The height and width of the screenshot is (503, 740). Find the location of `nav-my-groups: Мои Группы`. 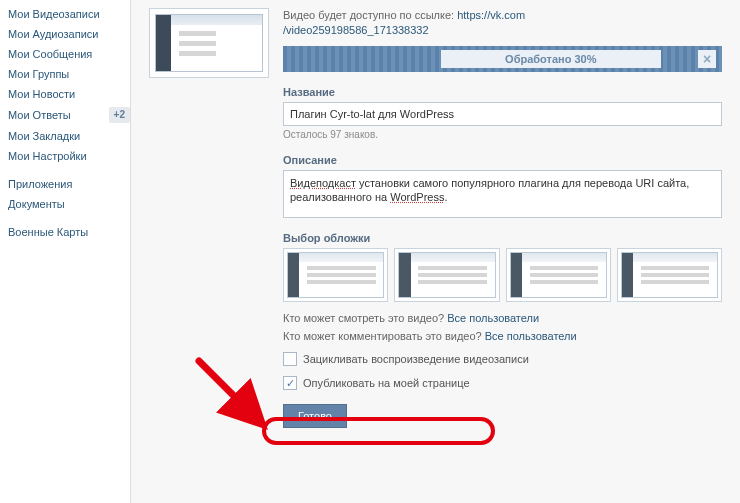

nav-my-groups: Мои Группы is located at coordinates (69, 74).